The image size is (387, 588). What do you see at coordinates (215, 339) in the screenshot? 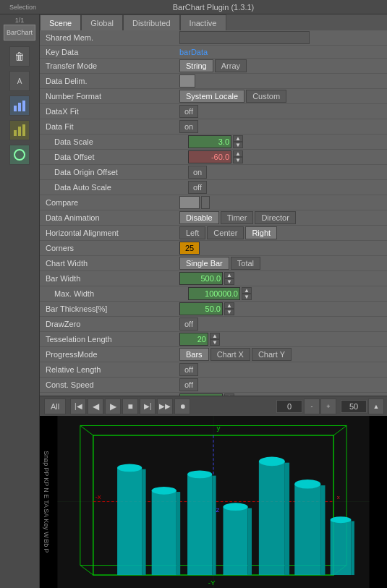
I see `tesselation-length-spinner: ▲ ▼` at bounding box center [215, 339].